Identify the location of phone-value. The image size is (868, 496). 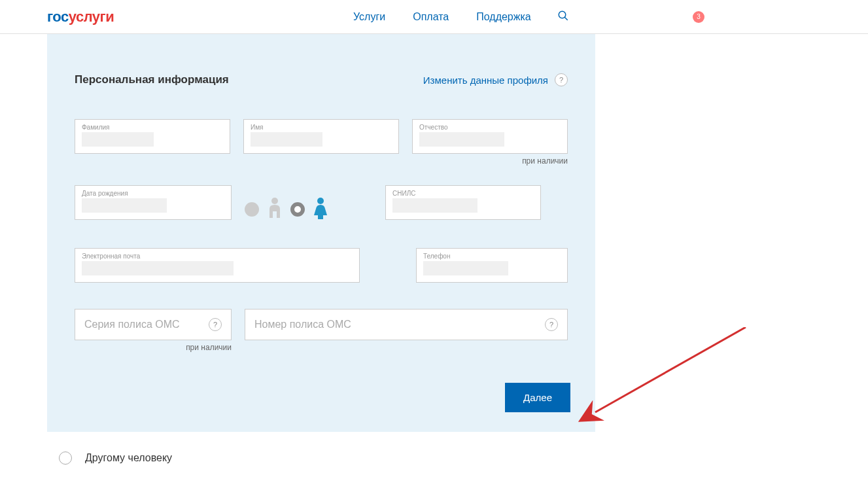
(466, 268).